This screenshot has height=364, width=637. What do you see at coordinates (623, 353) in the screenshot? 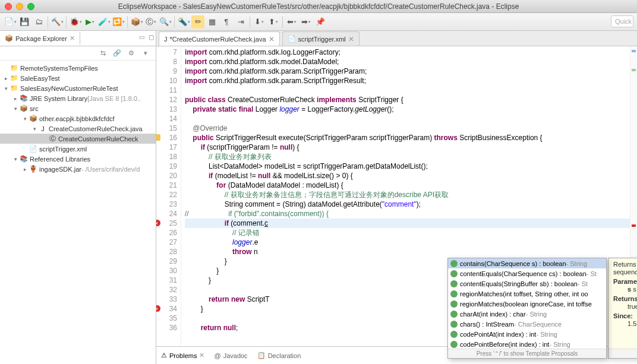
I see `doc-footer: Press 'Tab' from proposal table or click…` at bounding box center [623, 353].